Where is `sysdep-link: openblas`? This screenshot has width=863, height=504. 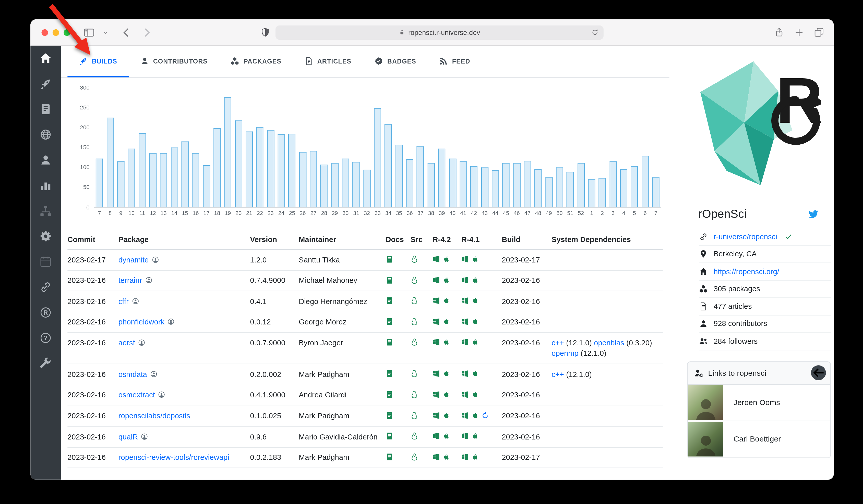
sysdep-link: openblas is located at coordinates (609, 343).